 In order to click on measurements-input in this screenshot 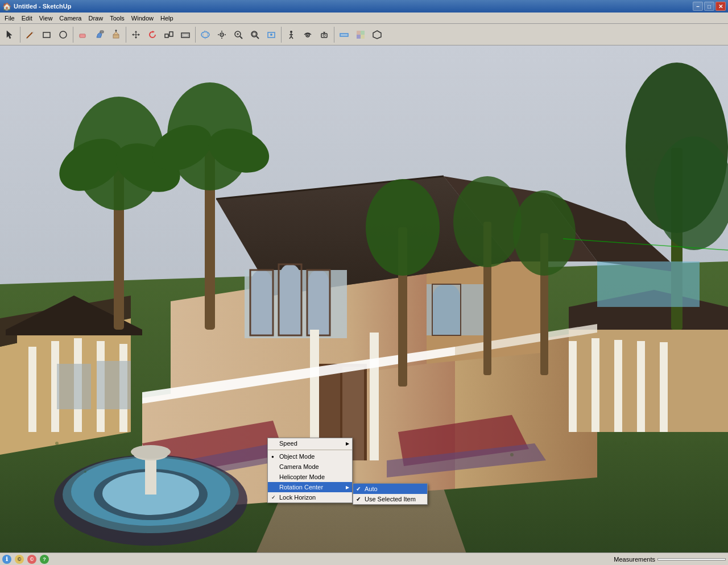, I will do `click(692, 559)`.